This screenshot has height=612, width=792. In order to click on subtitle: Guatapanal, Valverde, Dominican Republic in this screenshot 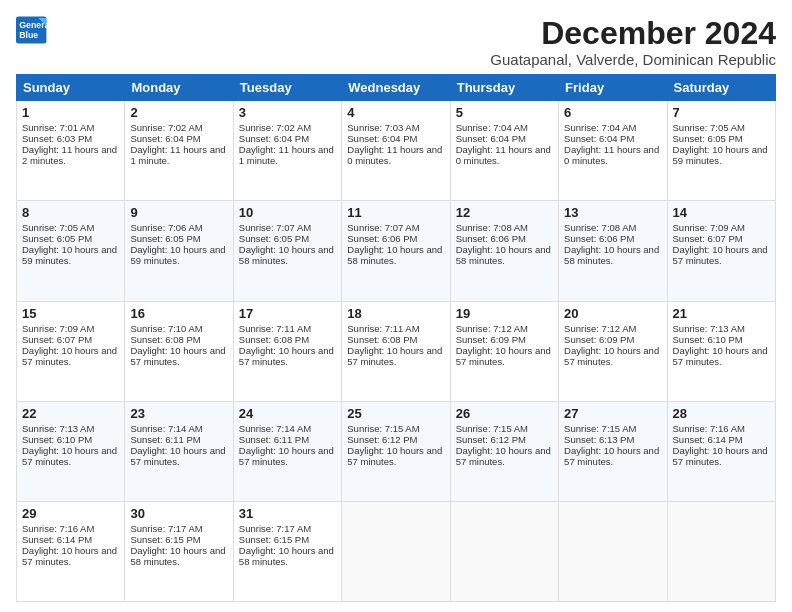, I will do `click(633, 60)`.